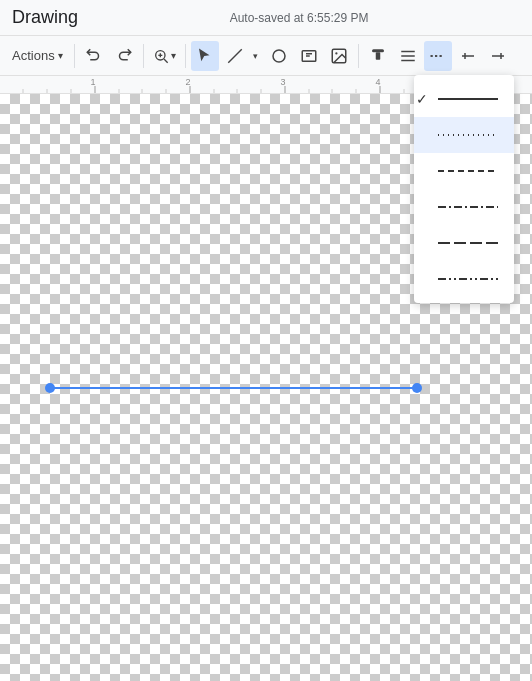 The image size is (532, 681). Describe the element at coordinates (498, 56) in the screenshot. I see `line-end-button` at that location.